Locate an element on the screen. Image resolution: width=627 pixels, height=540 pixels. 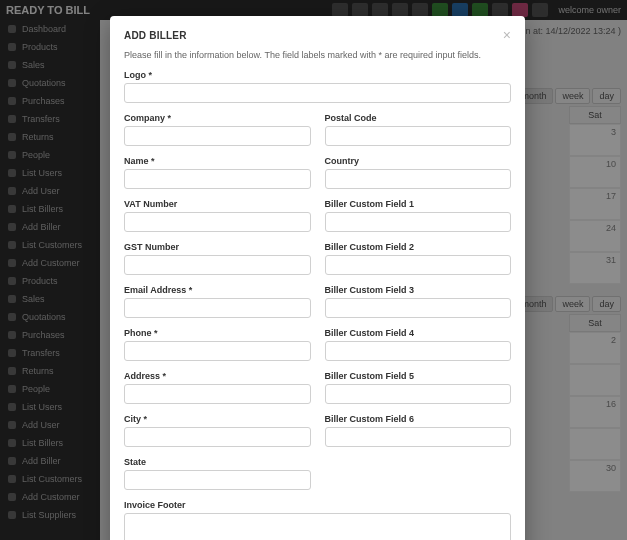
label-email: Email Address * is located at coordinates (218, 290).